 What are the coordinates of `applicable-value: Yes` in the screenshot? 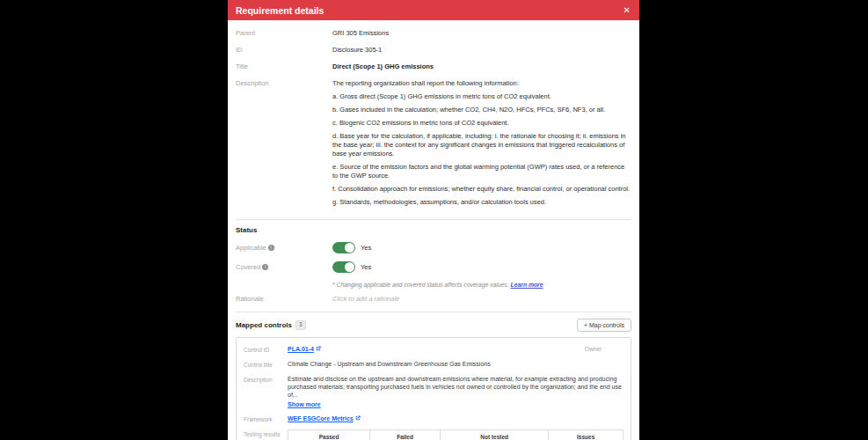 It's located at (366, 248).